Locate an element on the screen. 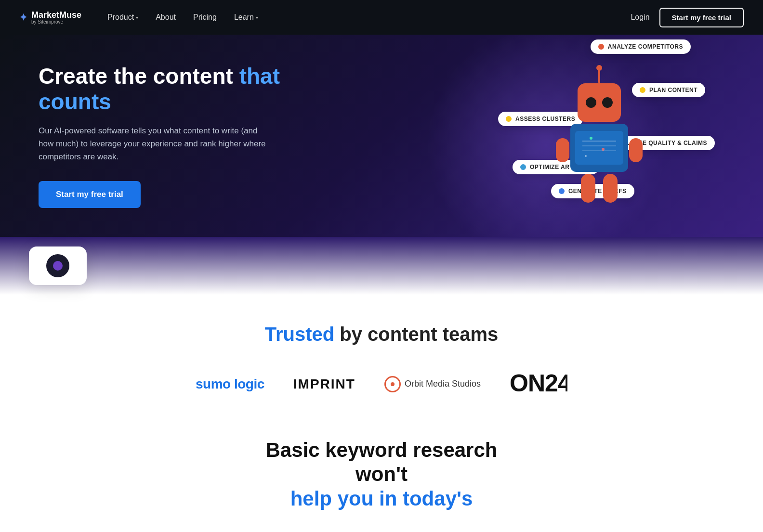 Image resolution: width=763 pixels, height=532 pixels. orbit-icon is located at coordinates (393, 384).